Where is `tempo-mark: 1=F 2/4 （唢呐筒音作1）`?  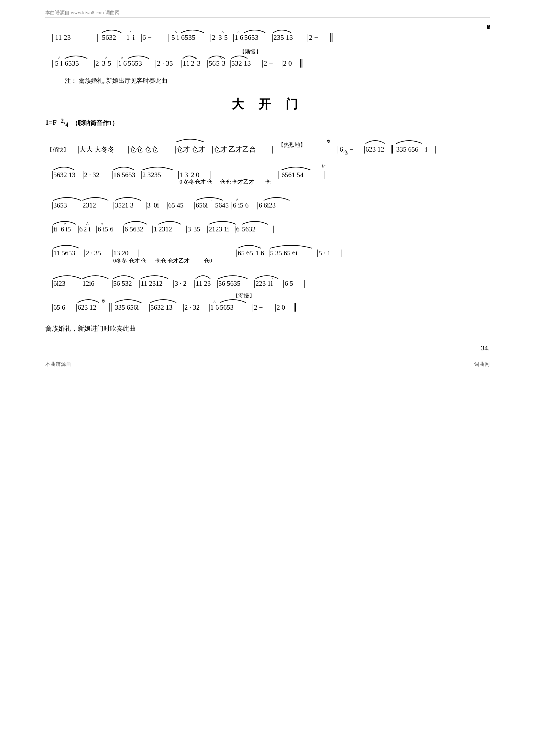
tempo-mark: 1=F 2/4 （唢呐筒音作1） is located at coordinates (268, 122).